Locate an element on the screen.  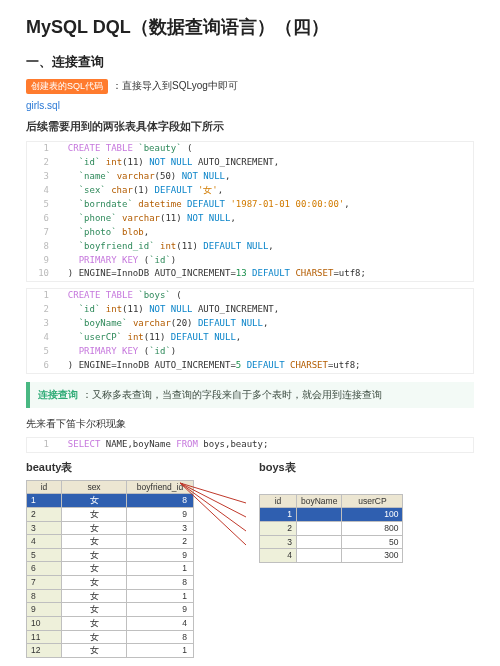
table-row: 4女2 is located at coordinates (110, 542).